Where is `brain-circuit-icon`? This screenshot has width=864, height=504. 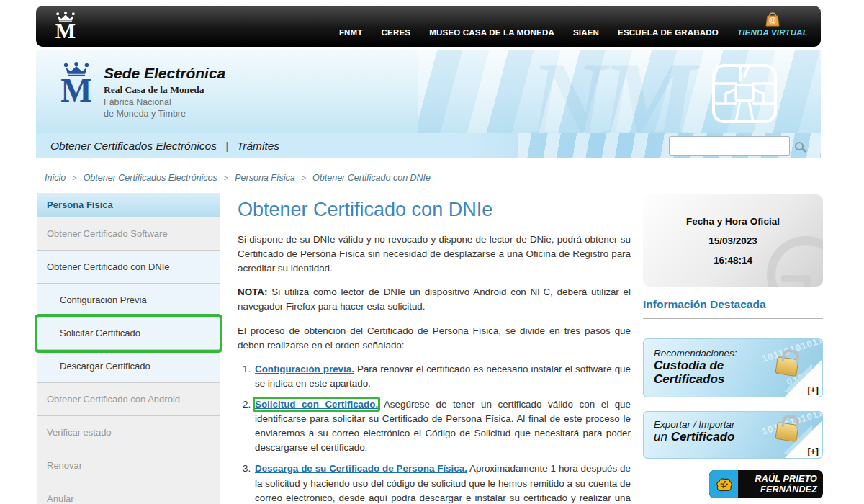
brain-circuit-icon is located at coordinates (724, 484).